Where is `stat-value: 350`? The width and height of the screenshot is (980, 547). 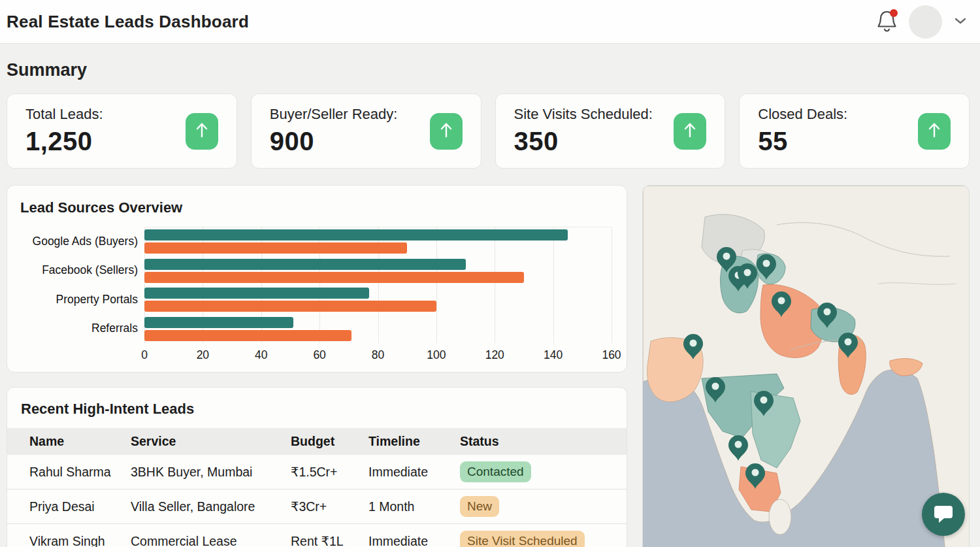
stat-value: 350 is located at coordinates (583, 141).